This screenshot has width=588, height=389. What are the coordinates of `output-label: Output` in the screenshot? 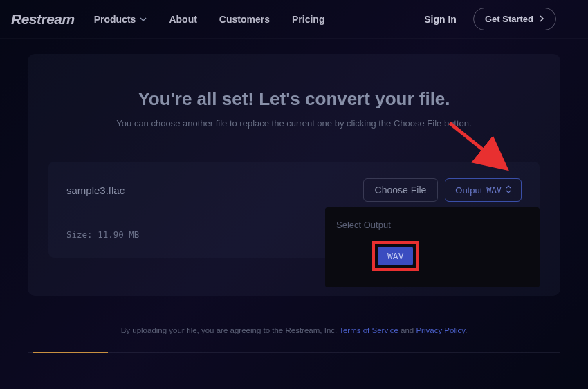 It's located at (469, 191).